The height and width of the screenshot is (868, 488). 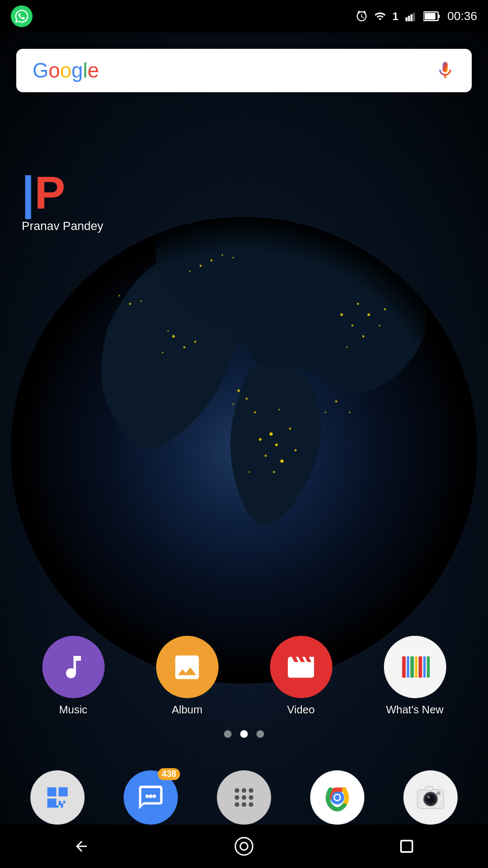 I want to click on whatsapp-notification-icon, so click(x=22, y=16).